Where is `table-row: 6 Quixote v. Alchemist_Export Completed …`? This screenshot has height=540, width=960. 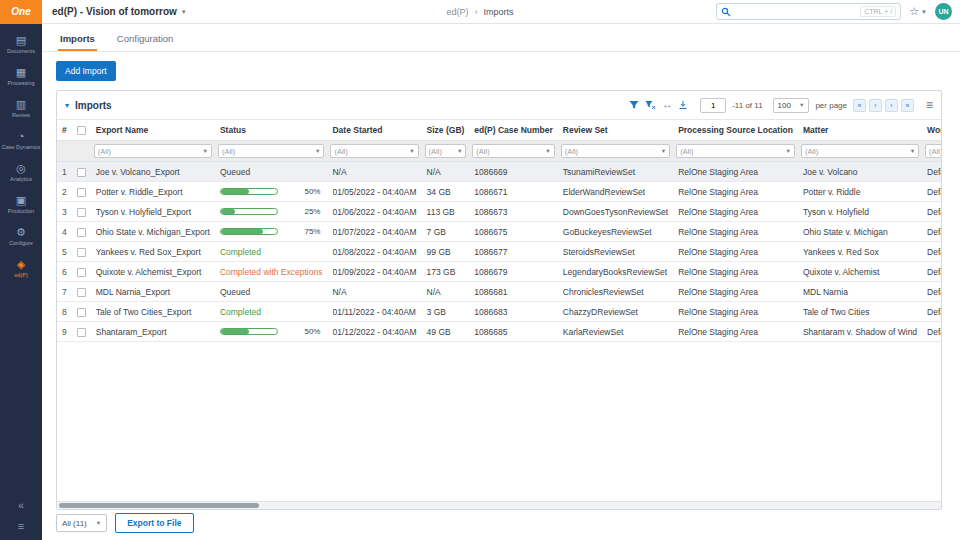
table-row: 6 Quixote v. Alchemist_Export Completed … is located at coordinates (499, 272).